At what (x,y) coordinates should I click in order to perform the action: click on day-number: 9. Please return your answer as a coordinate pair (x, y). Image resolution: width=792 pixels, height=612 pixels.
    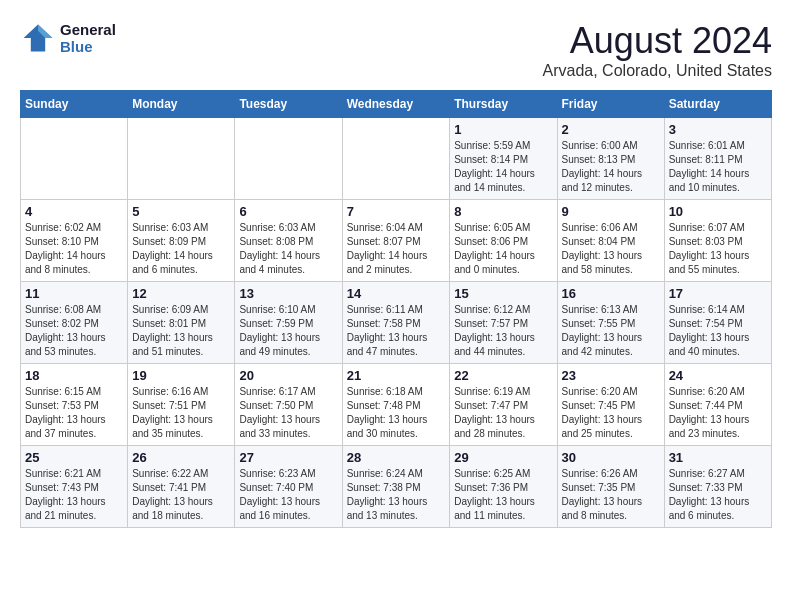
    Looking at the image, I should click on (611, 212).